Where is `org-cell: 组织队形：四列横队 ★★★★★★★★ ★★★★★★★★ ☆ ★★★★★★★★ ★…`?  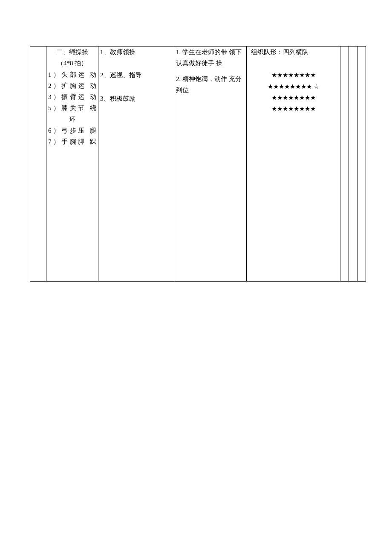 org-cell: 组织队形：四列横队 ★★★★★★★★ ★★★★★★★★ ☆ ★★★★★★★★ ★… is located at coordinates (294, 164).